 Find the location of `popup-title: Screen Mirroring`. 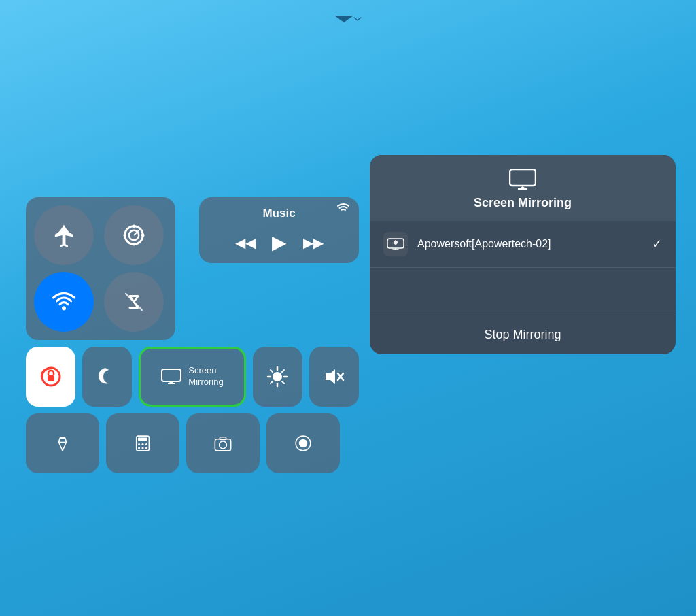

popup-title: Screen Mirroring is located at coordinates (523, 203).